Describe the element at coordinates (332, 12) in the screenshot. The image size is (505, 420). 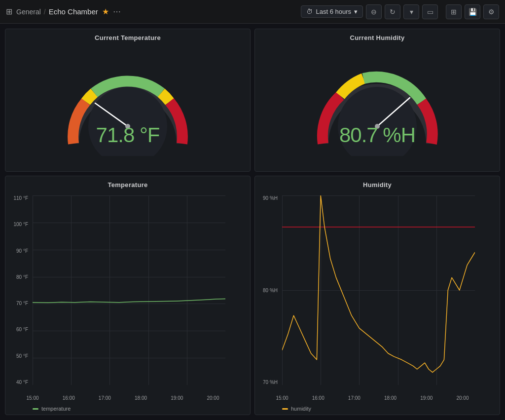
I see `time-range-picker: ⏱ Last 6 hours ▾` at that location.